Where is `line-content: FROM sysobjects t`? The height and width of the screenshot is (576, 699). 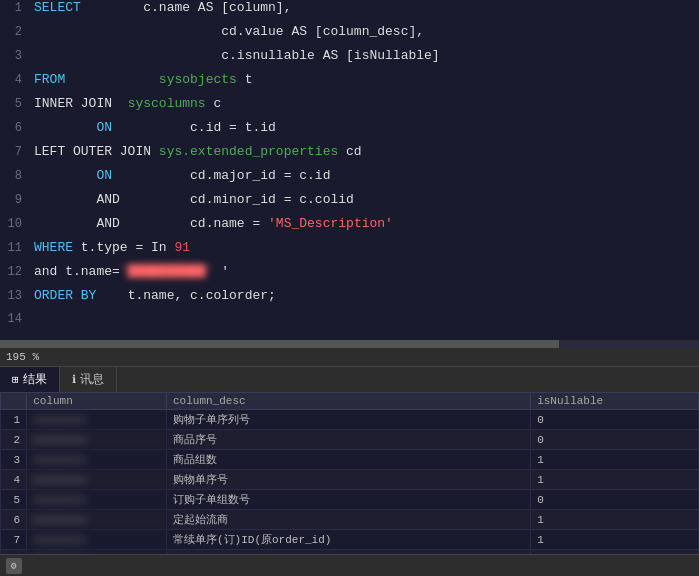
line-content: FROM sysobjects t is located at coordinates (141, 80).